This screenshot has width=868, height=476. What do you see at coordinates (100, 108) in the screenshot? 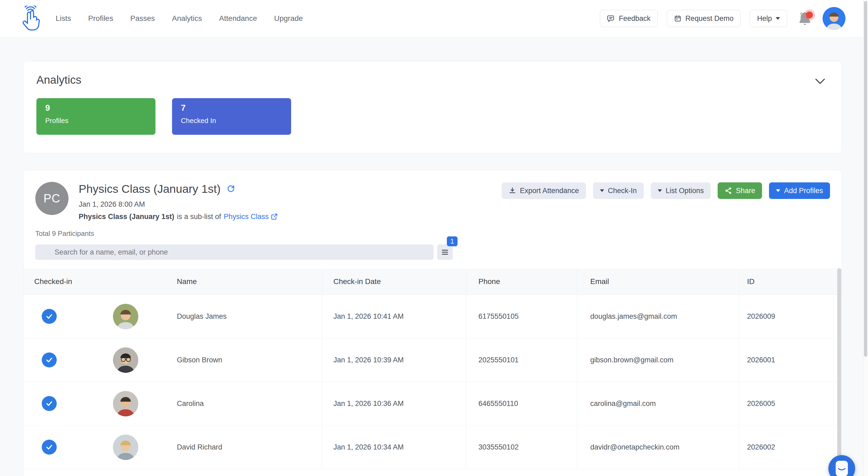
I see `profiles-count: 9` at bounding box center [100, 108].